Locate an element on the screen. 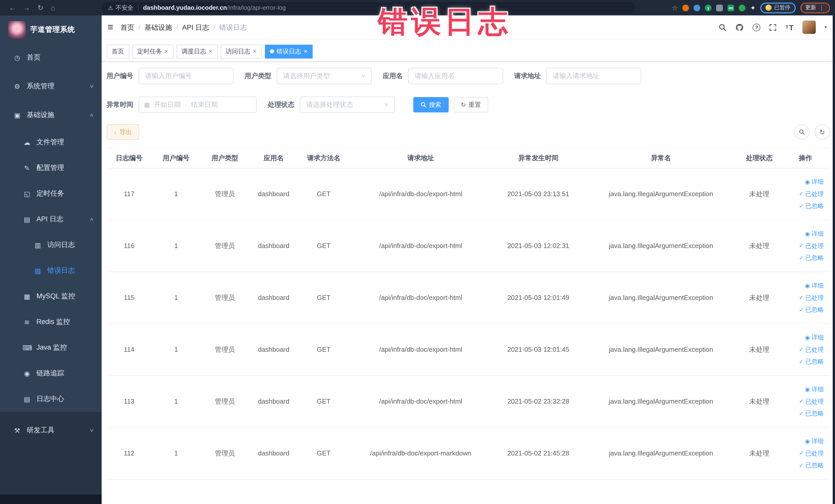 The width and height of the screenshot is (835, 504). breadcrumb-item: API 日志 is located at coordinates (196, 27).